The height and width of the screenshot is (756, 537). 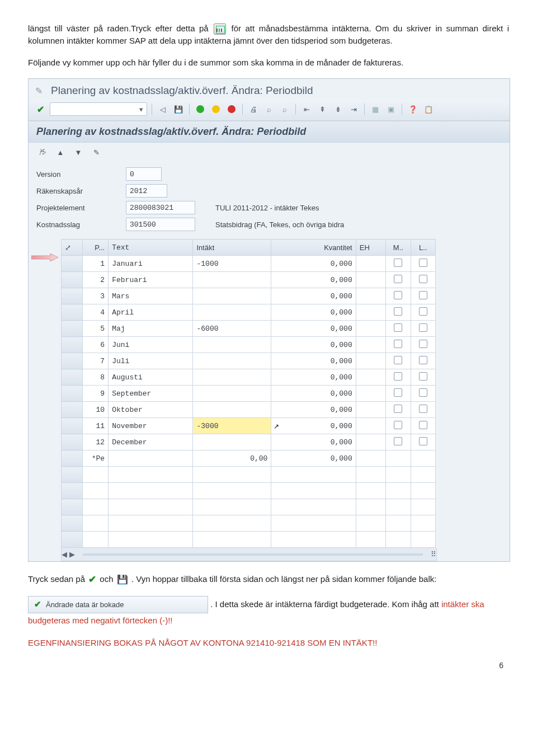 I want to click on save-icon: 💾, so click(x=178, y=109).